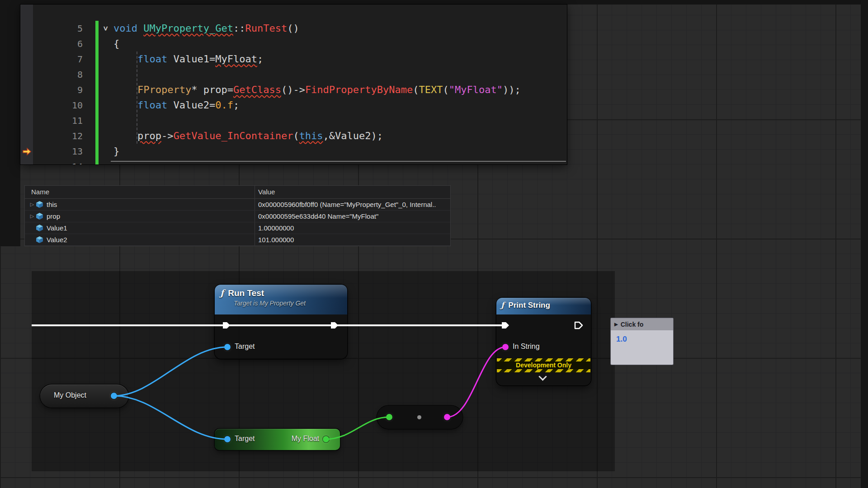 This screenshot has height=488, width=868. What do you see at coordinates (64, 162) in the screenshot?
I see `line-number: 14` at bounding box center [64, 162].